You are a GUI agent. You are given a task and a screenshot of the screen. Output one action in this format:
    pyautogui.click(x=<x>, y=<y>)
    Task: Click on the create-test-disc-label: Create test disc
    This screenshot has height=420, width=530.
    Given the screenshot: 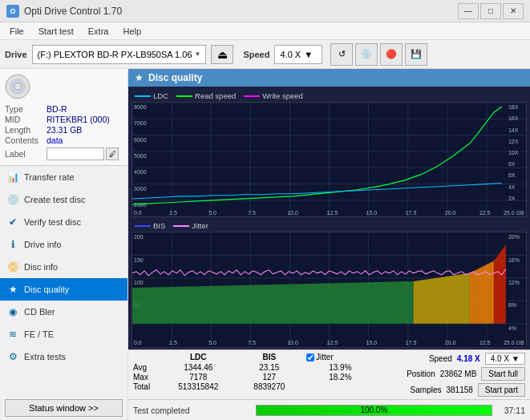 What is the action you would take?
    pyautogui.click(x=55, y=200)
    